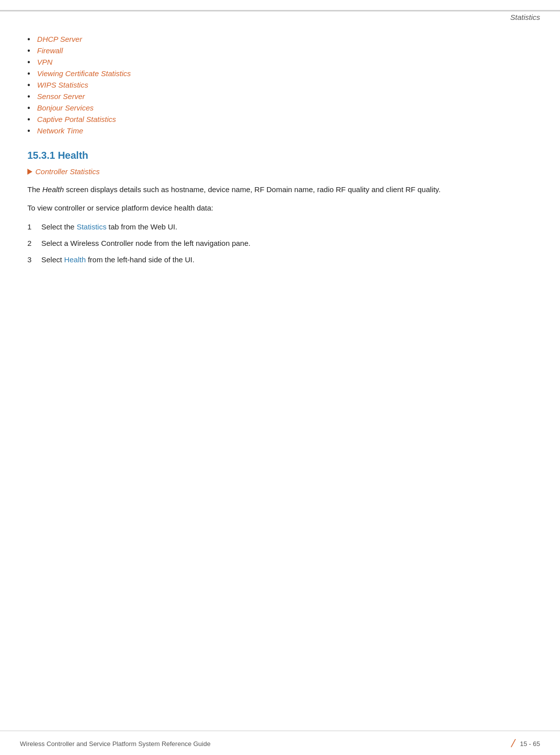  Describe the element at coordinates (280, 97) in the screenshot. I see `list-item: • Sensor Server` at that location.